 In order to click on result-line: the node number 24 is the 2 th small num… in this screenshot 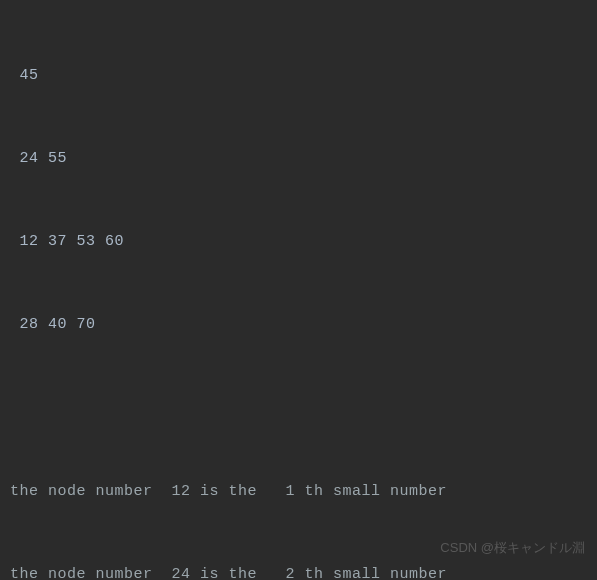, I will do `click(298, 570)`.